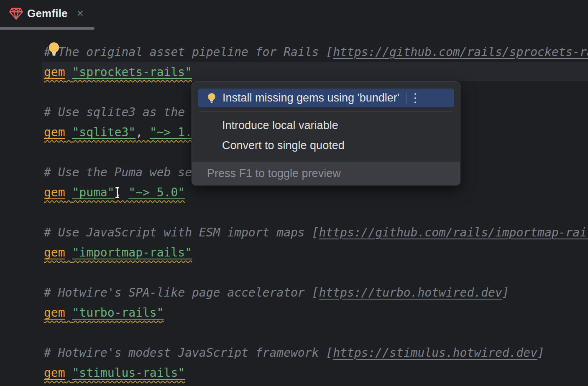 The height and width of the screenshot is (386, 588). I want to click on comment-url-link: https://github.com/rails/importmap-rails, so click(453, 232).